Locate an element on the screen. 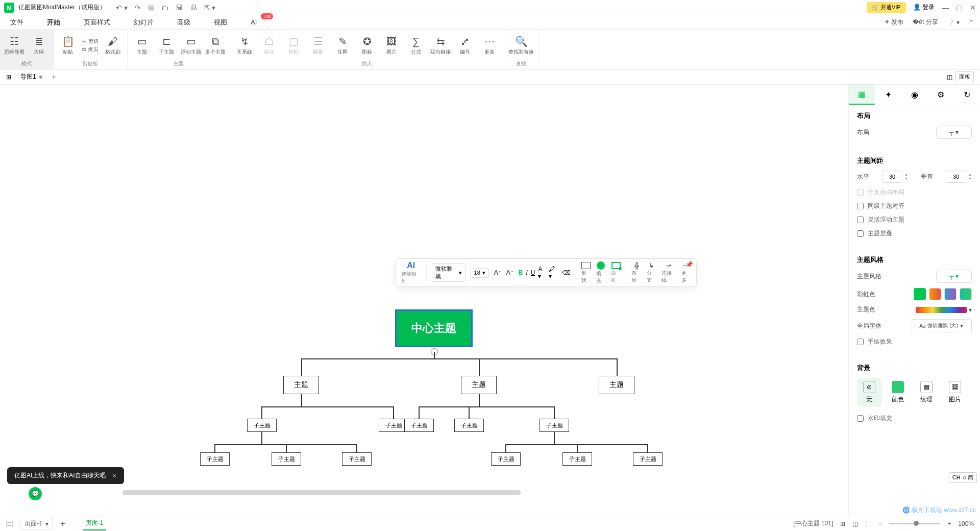 The width and height of the screenshot is (980, 531). annotation-button: ☖标注 is located at coordinates (269, 45).